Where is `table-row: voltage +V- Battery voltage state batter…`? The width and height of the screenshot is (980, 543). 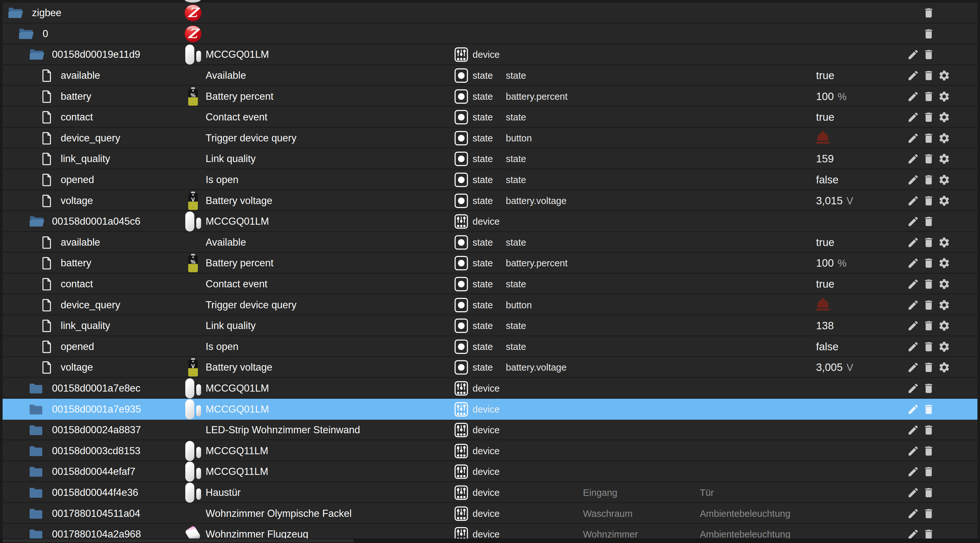 table-row: voltage +V- Battery voltage state batter… is located at coordinates (490, 368).